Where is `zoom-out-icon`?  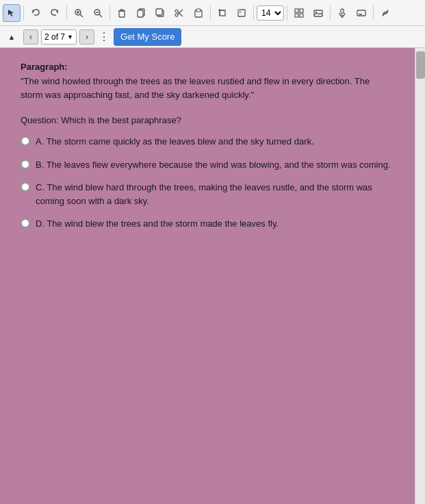
zoom-out-icon is located at coordinates (98, 13).